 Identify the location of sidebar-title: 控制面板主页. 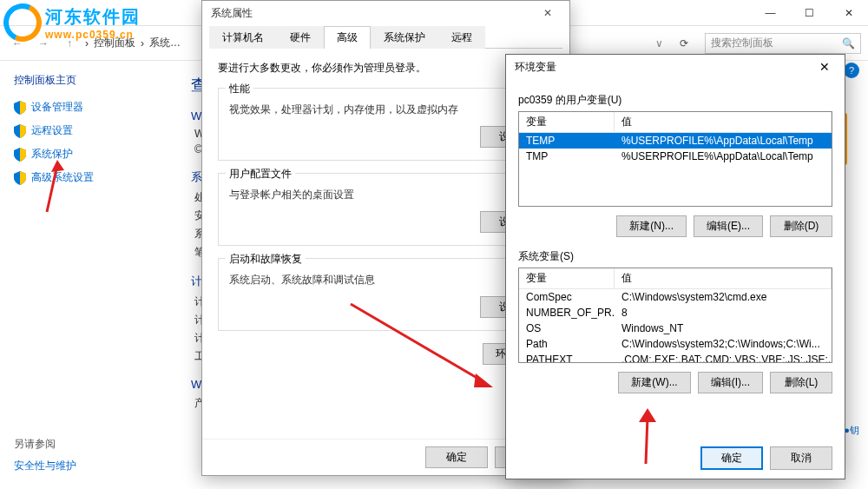
(87, 80).